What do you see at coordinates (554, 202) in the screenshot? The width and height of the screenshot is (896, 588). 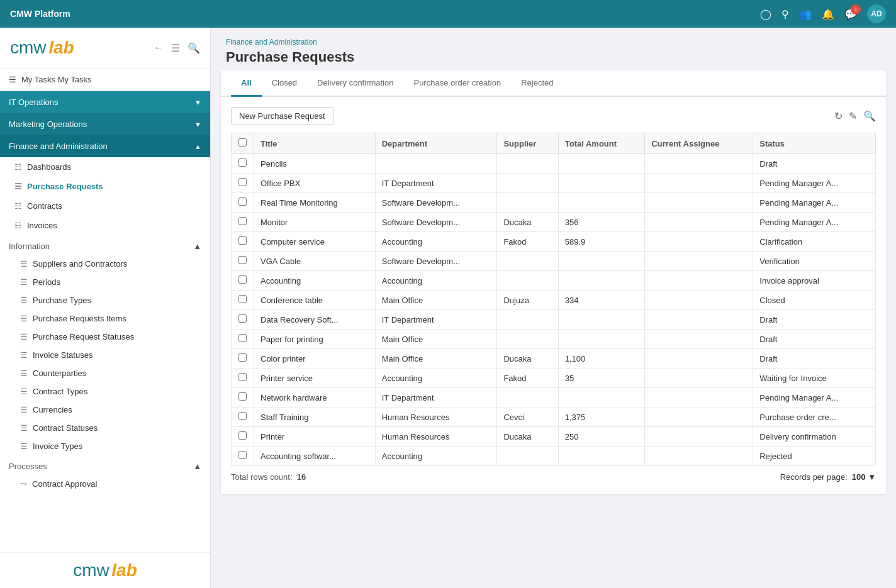 I see `table-row: Real Time MonitoringSoftware Developm...…` at bounding box center [554, 202].